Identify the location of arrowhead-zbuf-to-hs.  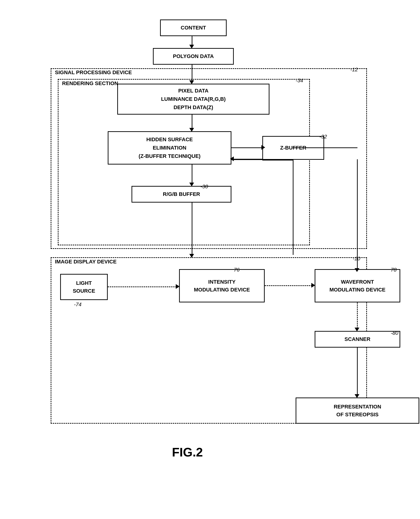
(232, 159).